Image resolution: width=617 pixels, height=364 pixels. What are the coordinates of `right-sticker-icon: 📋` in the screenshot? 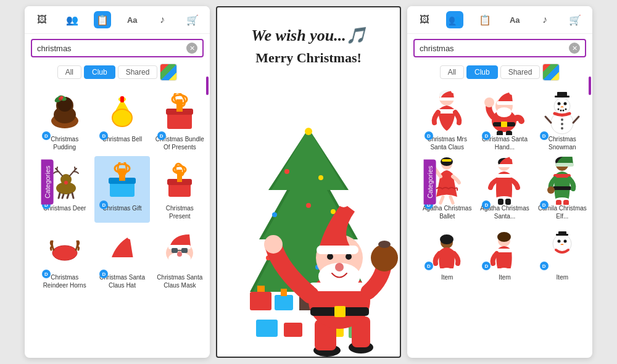 It's located at (485, 20).